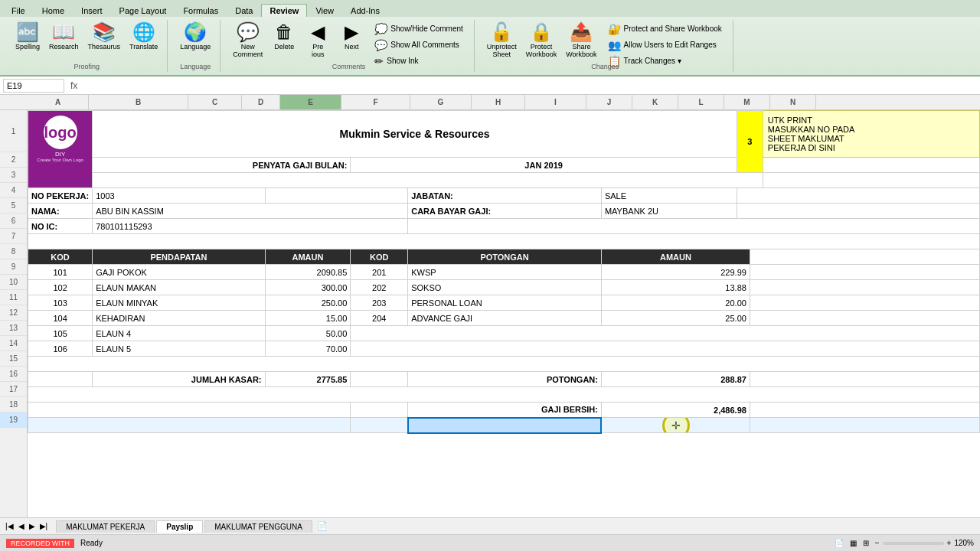  What do you see at coordinates (365, 11) in the screenshot?
I see `tab-addins: Add-Ins` at bounding box center [365, 11].